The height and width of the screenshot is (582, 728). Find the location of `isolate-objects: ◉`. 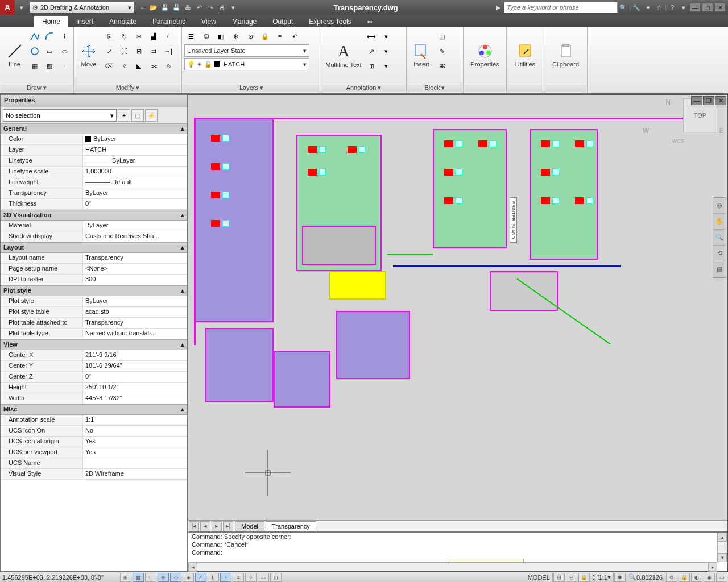

isolate-objects: ◉ is located at coordinates (709, 577).